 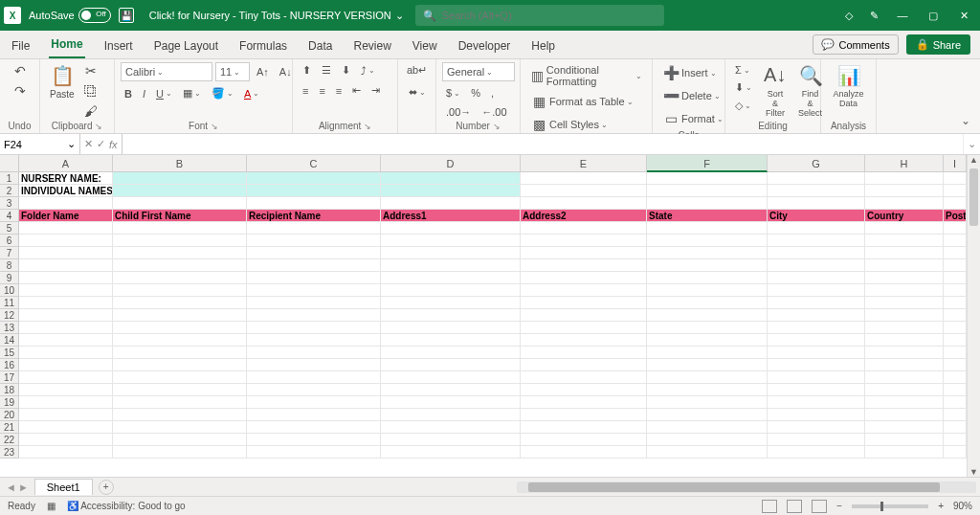 I want to click on cell-G5, so click(x=816, y=228).